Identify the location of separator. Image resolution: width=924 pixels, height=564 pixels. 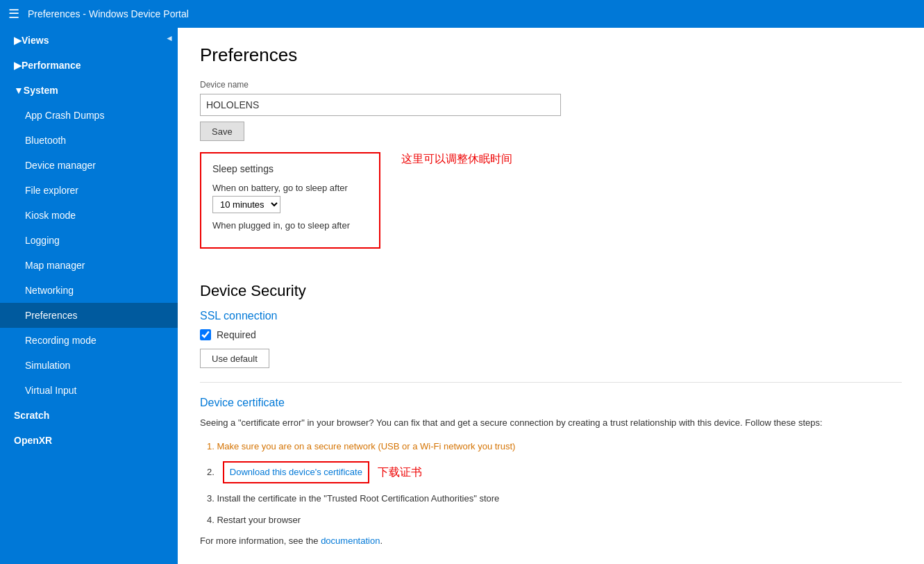
(551, 382).